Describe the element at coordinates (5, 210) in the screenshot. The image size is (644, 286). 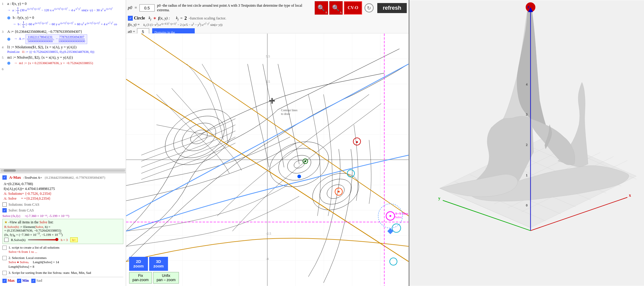
I see `solve-cas-checkbox: ✓` at that location.